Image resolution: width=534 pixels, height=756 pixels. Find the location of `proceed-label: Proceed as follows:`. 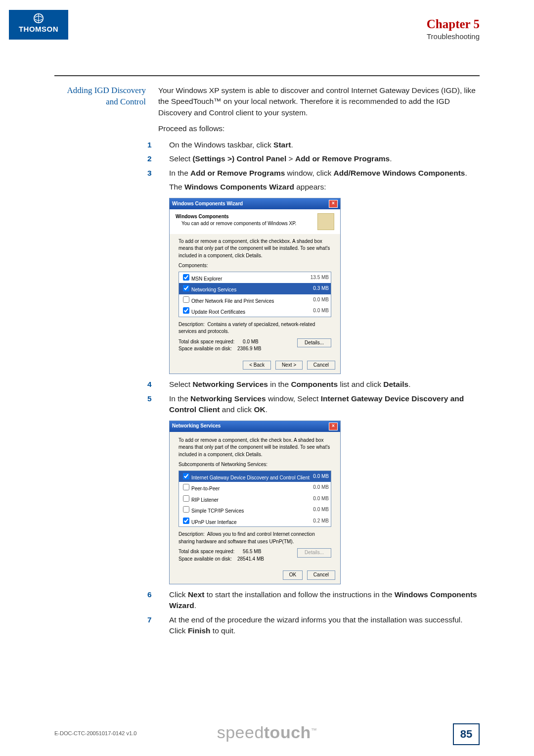

proceed-label: Proceed as follows: is located at coordinates (319, 129).